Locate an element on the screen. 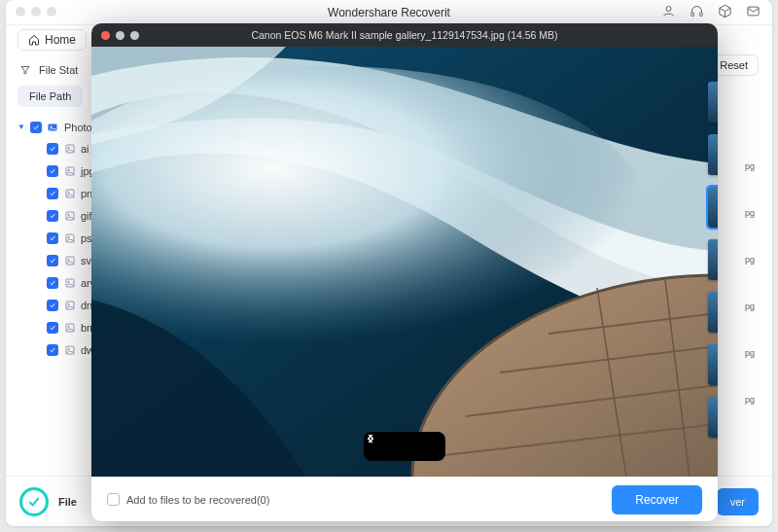 The width and height of the screenshot is (778, 532). minimize-icon is located at coordinates (121, 35).